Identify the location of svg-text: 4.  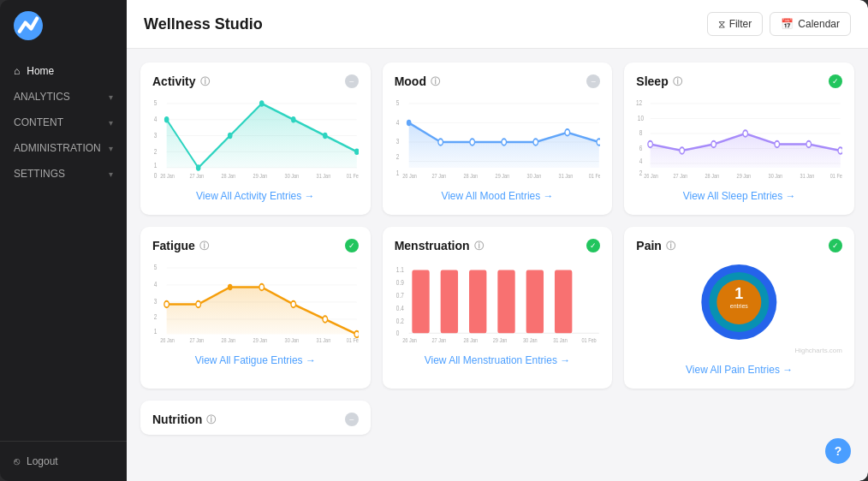
(156, 119).